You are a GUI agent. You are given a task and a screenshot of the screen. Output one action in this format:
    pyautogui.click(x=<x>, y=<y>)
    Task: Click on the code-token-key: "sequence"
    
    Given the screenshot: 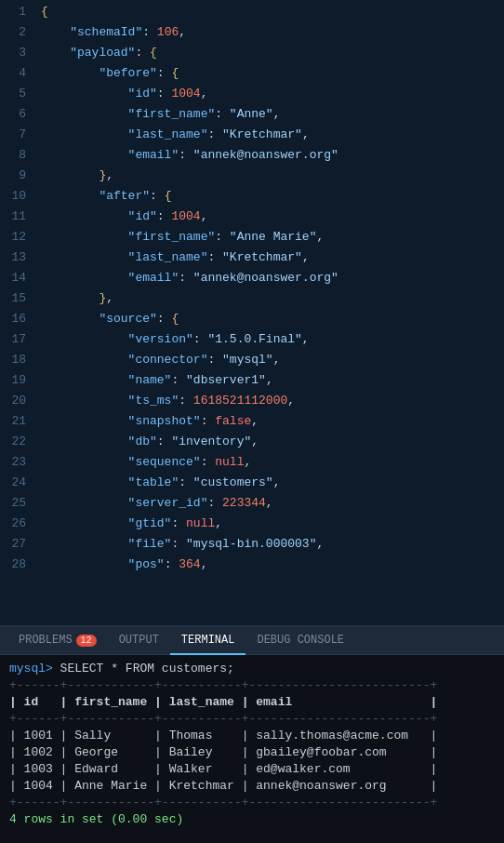 What is the action you would take?
    pyautogui.click(x=121, y=462)
    